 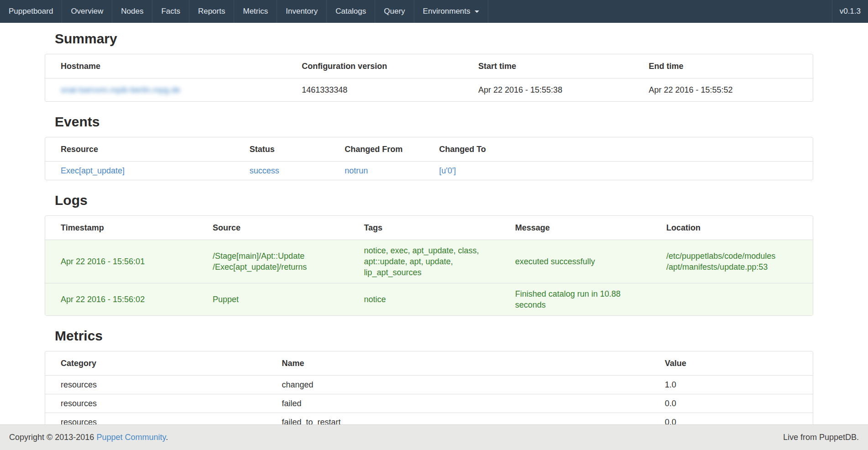 I want to click on puppet-community-link: Puppet Community, so click(x=131, y=437).